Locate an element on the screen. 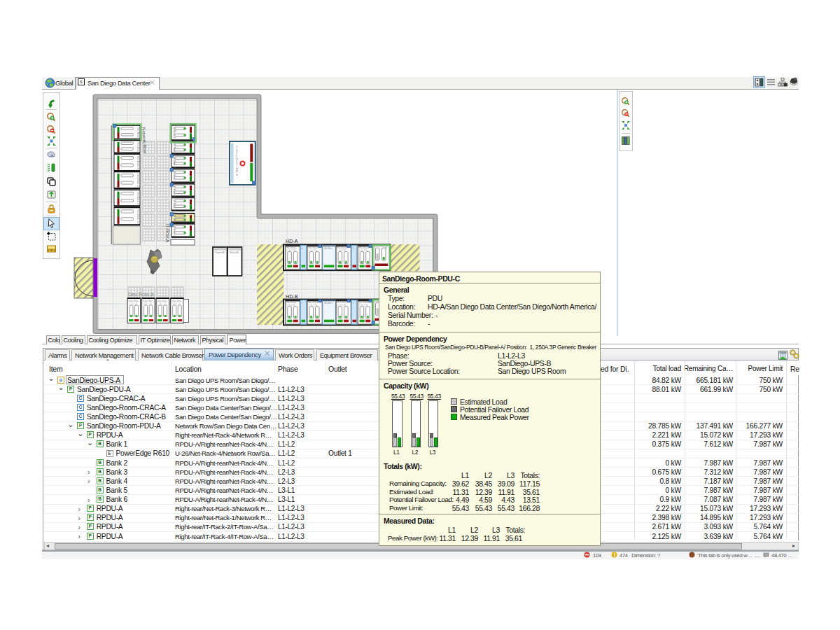 The height and width of the screenshot is (630, 840). svg-text: Net-Rack 0U is located at coordinates (138, 181).